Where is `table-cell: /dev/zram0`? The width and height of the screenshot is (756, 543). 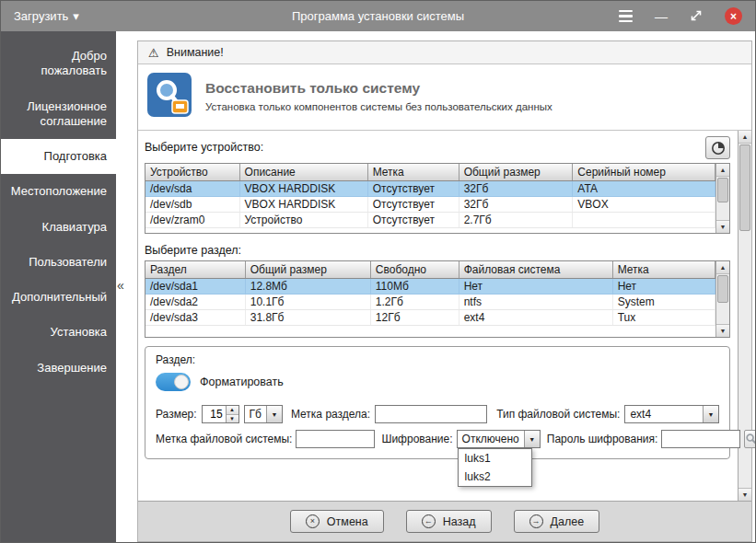 table-cell: /dev/zram0 is located at coordinates (192, 219).